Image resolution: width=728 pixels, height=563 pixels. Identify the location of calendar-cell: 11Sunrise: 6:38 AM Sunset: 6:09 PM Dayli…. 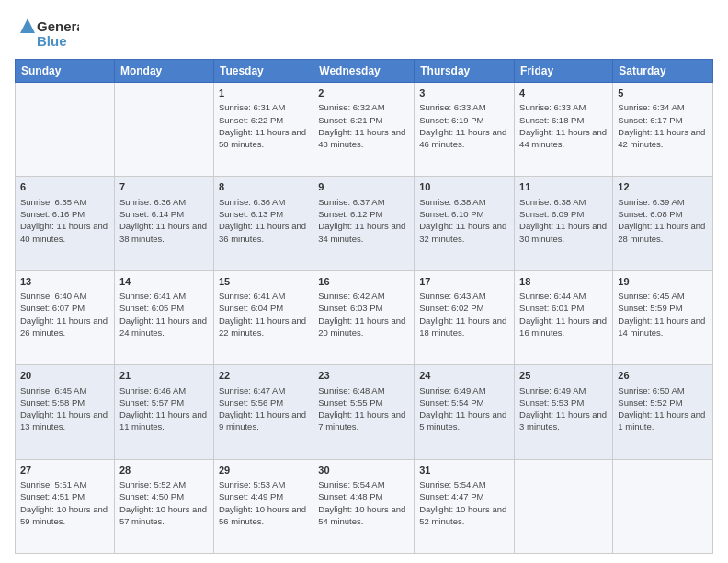
(564, 224).